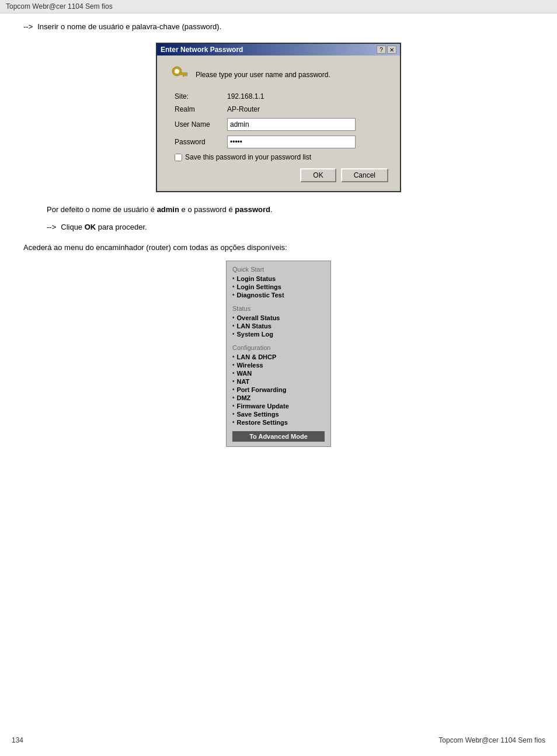 The width and height of the screenshot is (557, 756). What do you see at coordinates (278, 7) in the screenshot?
I see `header-bar: Topcom Webr@cer 1104 Sem fios` at bounding box center [278, 7].